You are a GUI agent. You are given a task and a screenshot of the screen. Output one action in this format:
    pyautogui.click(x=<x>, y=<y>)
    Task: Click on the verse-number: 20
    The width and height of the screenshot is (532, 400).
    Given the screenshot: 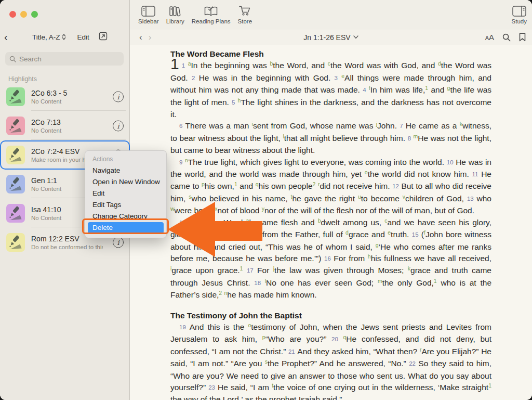 What is the action you would take?
    pyautogui.click(x=337, y=339)
    